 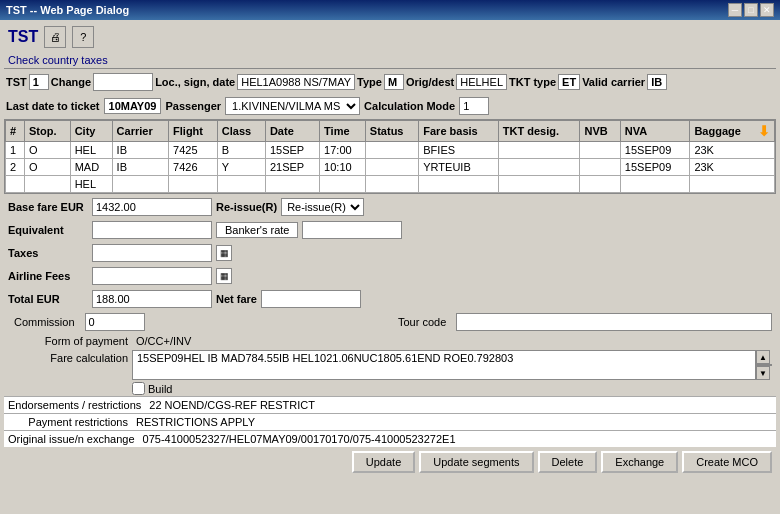 I want to click on create-mco-button: Create MCO, so click(x=727, y=462).